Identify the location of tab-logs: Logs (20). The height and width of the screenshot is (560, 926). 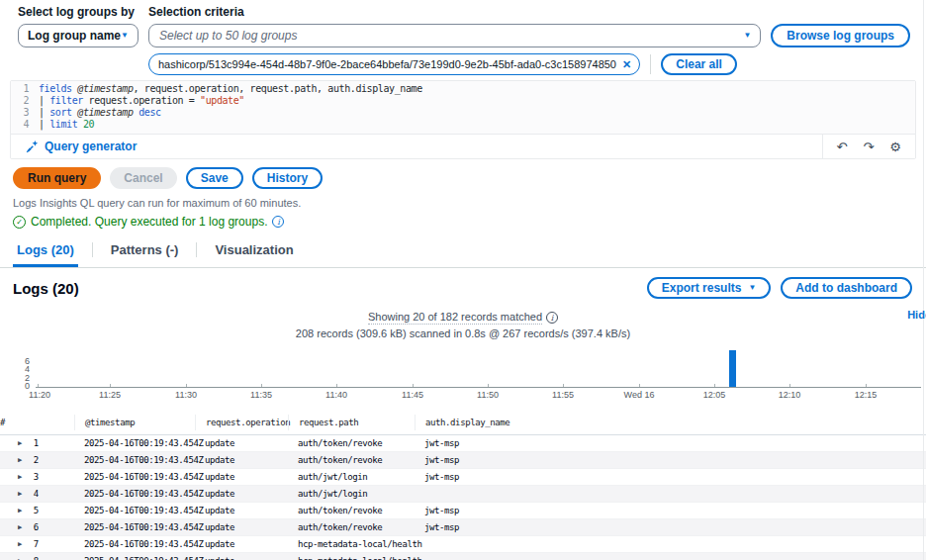
(46, 251).